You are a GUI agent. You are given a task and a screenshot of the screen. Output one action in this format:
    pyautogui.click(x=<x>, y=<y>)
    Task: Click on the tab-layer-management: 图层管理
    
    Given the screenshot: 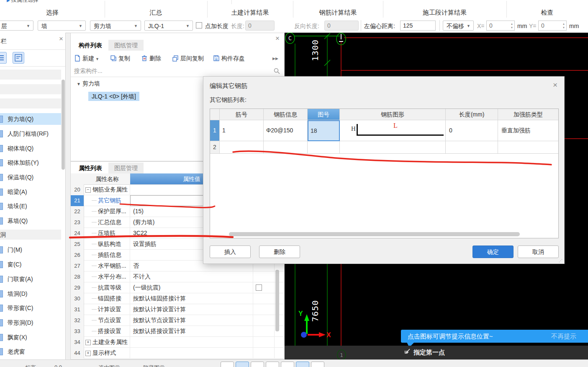 What is the action you would take?
    pyautogui.click(x=126, y=168)
    